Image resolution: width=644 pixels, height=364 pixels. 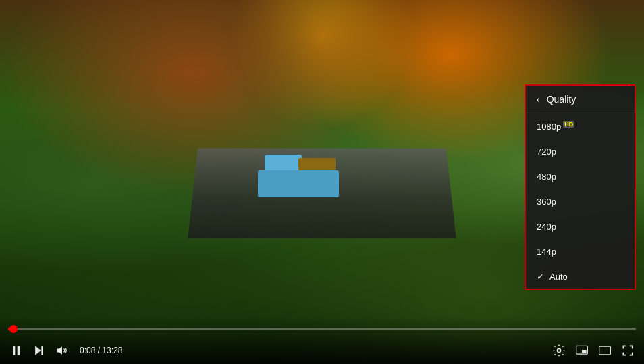 I want to click on check-icon: ✓, so click(x=540, y=277).